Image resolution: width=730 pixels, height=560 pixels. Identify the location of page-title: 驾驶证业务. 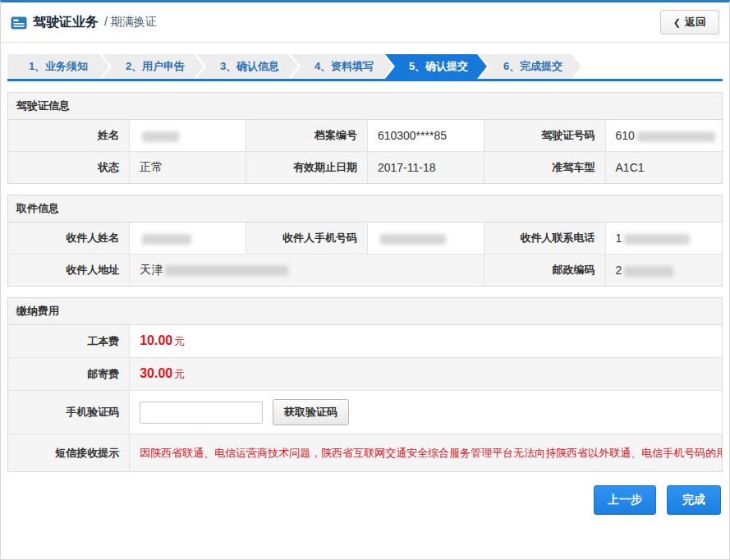
(66, 23).